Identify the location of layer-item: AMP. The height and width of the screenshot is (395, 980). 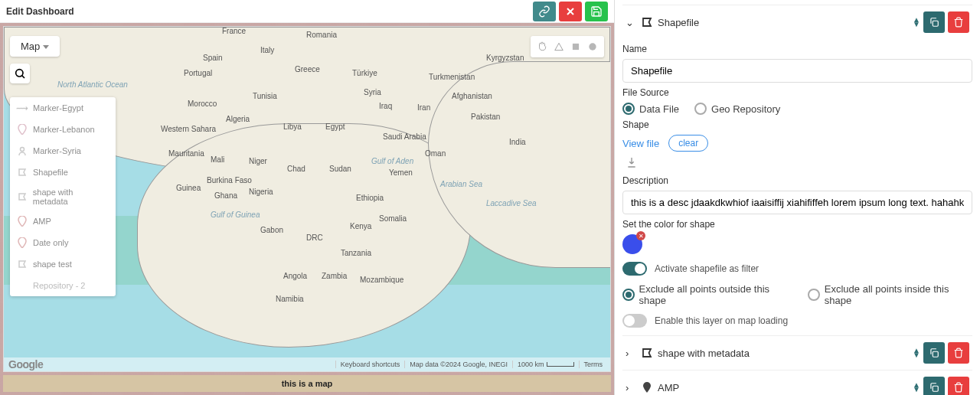
(63, 221).